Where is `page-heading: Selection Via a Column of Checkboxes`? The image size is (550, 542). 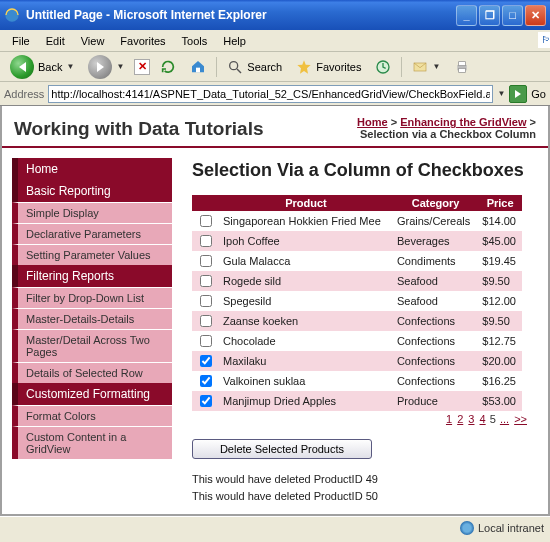
page-heading: Selection Via a Column of Checkboxes is located at coordinates (362, 170).